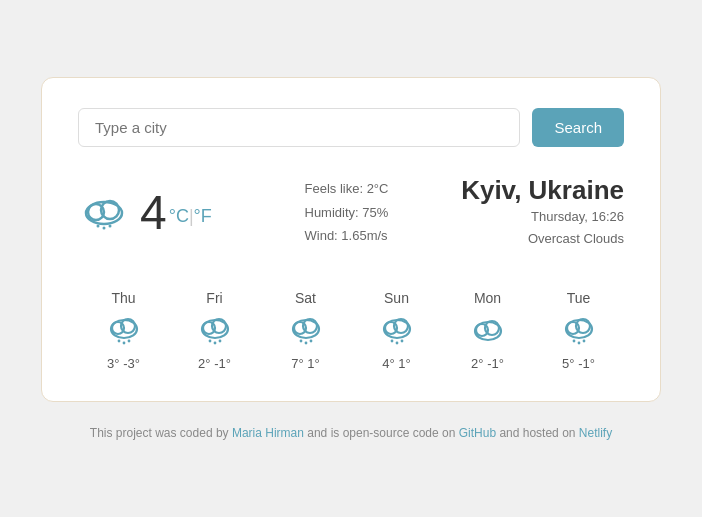 The height and width of the screenshot is (517, 702). Describe the element at coordinates (579, 330) in the screenshot. I see `forecast-day: Tue 5° -1°` at that location.